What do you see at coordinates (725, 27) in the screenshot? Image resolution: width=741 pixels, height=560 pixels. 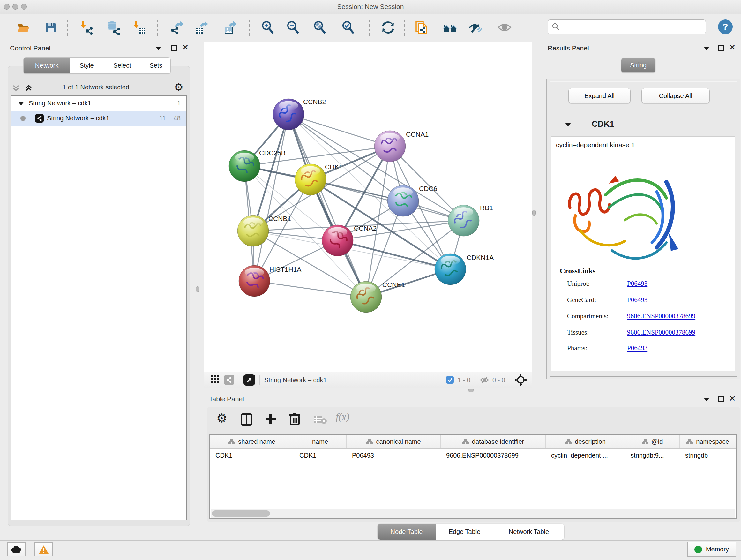 I see `help-button: ?` at bounding box center [725, 27].